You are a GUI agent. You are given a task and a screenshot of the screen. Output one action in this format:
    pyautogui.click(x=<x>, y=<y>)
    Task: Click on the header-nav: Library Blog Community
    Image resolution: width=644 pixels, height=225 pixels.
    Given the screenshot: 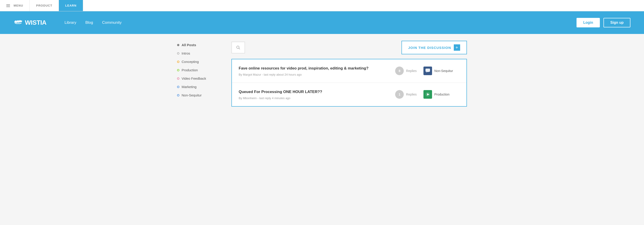 What is the action you would take?
    pyautogui.click(x=314, y=22)
    